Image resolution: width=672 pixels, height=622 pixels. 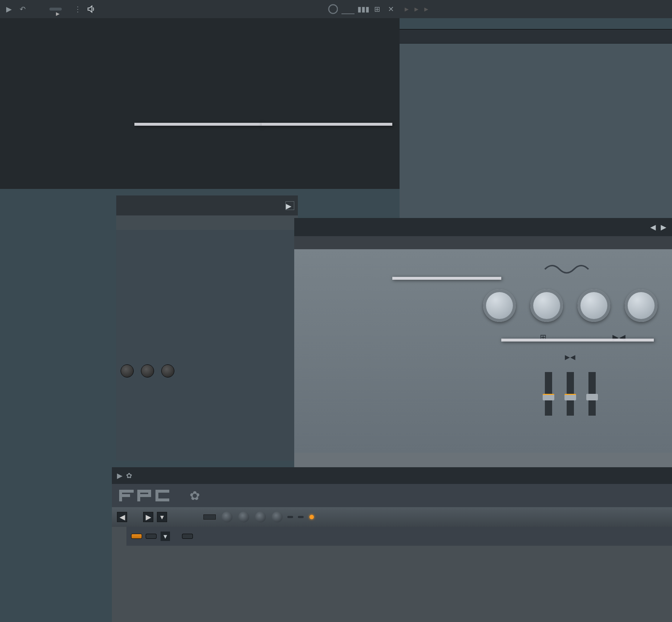 What do you see at coordinates (392, 552) in the screenshot?
I see `fpc-pad-grid-row2` at bounding box center [392, 552].